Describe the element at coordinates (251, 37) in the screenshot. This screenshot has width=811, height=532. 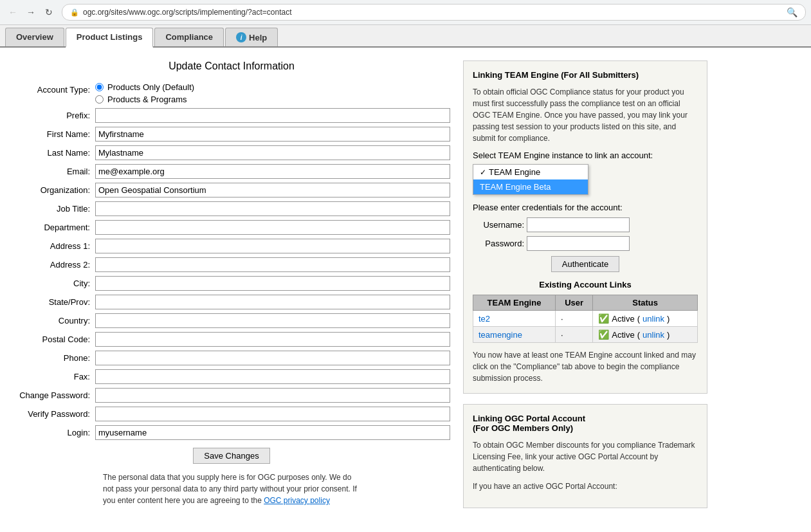
I see `tab-help: i Help` at that location.